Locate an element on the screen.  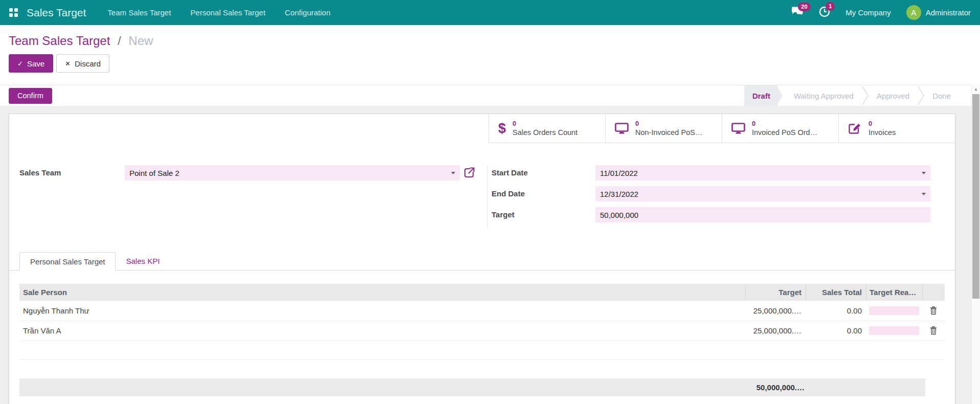
breadcrumb-current: New is located at coordinates (141, 41).